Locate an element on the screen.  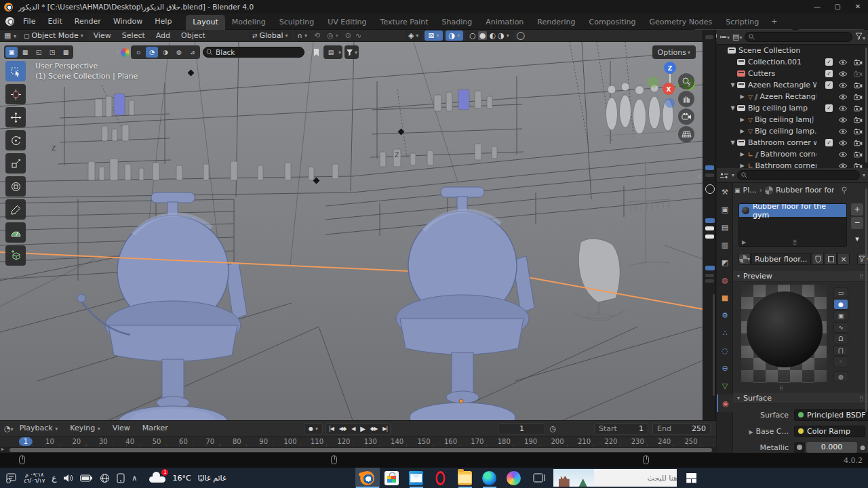
material-slot-list: Rubber floor for the gym ▶ ⣿ is located at coordinates (793, 225).